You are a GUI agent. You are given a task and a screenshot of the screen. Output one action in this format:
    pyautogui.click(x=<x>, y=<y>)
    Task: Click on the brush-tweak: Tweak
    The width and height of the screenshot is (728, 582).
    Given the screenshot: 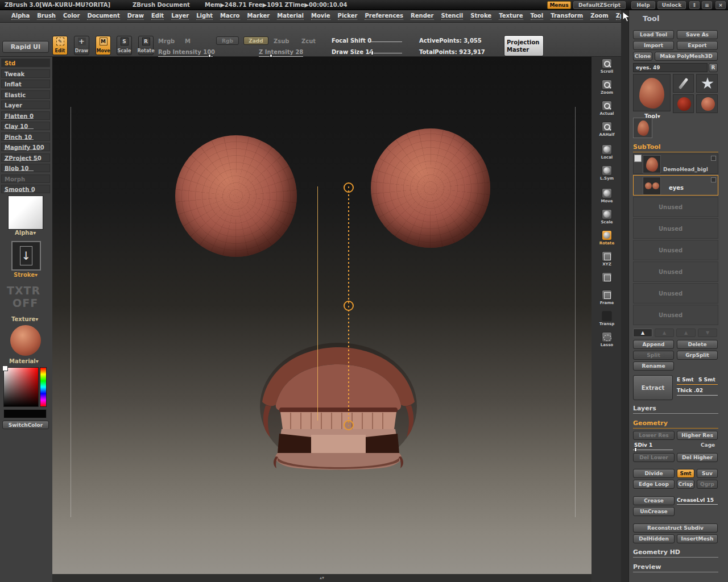 What is the action you would take?
    pyautogui.click(x=26, y=74)
    